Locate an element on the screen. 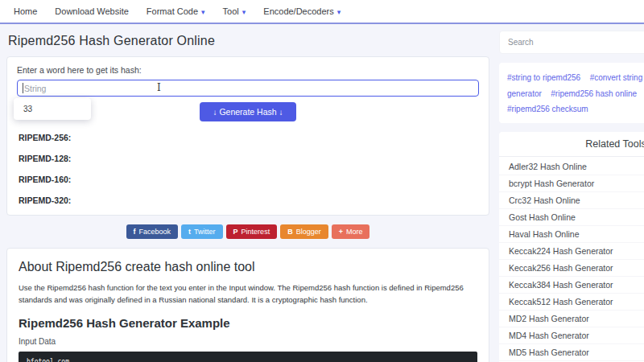 This screenshot has width=644, height=362. top-navbar: Home Download Website Format Code▾ Tool▾… is located at coordinates (322, 12).